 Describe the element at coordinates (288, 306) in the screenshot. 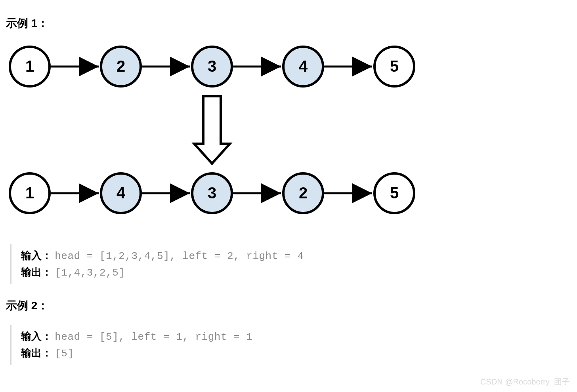

I see `example-2-title: 示例 2：` at that location.